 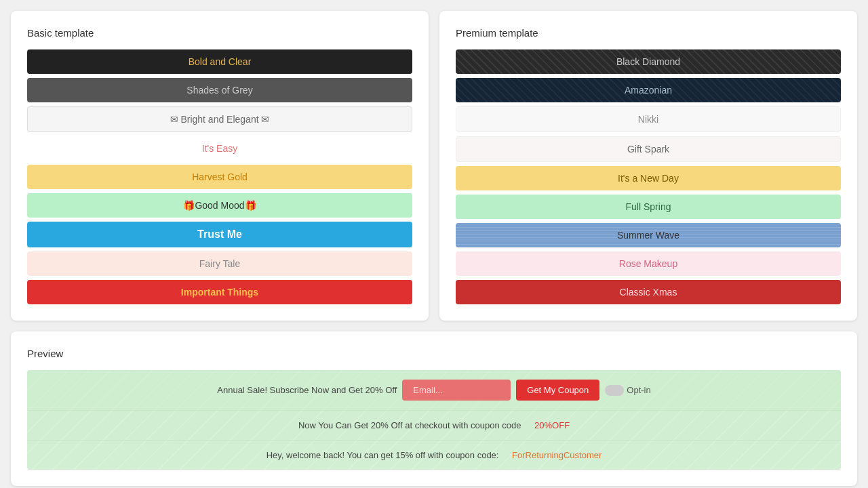 I want to click on template-black-diamond: Black Diamond, so click(x=648, y=62).